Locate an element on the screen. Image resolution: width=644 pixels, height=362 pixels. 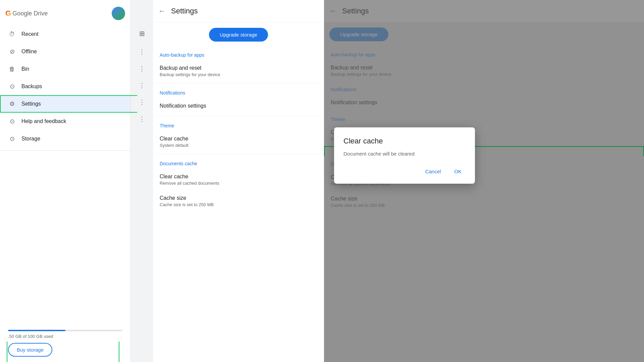
more-options-icon-2: ⋮ is located at coordinates (142, 69).